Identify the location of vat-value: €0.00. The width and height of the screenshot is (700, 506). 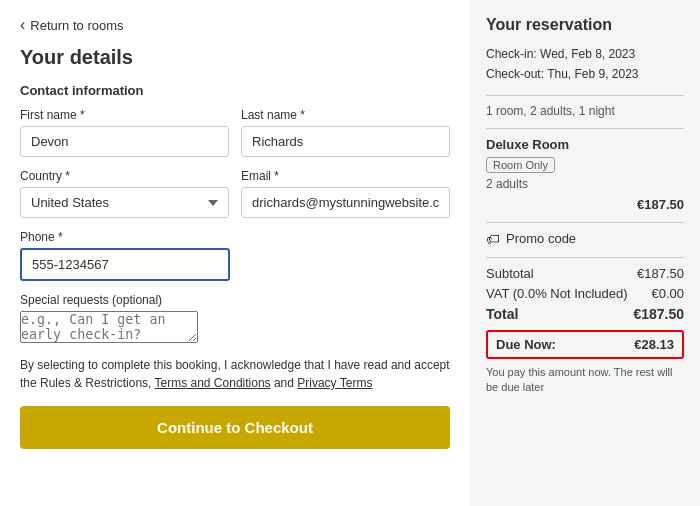
(668, 294).